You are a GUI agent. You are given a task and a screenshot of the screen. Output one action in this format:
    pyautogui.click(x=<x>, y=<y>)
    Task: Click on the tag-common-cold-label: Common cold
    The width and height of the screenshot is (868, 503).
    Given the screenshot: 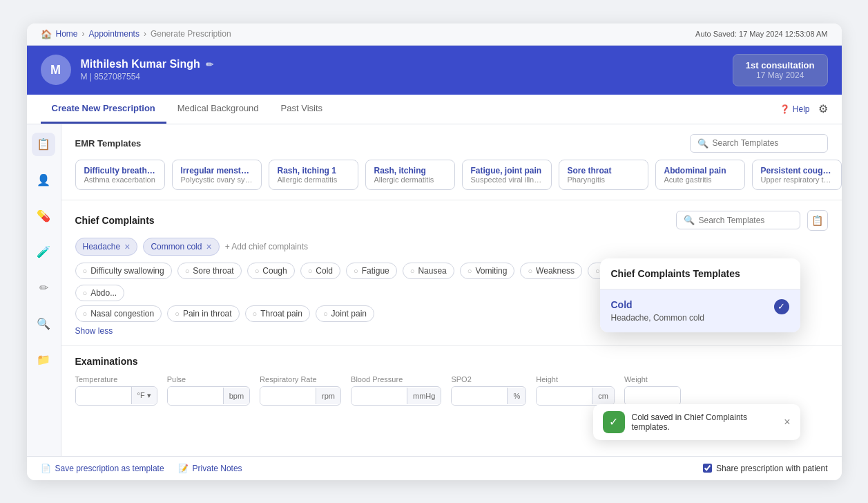 What is the action you would take?
    pyautogui.click(x=176, y=247)
    